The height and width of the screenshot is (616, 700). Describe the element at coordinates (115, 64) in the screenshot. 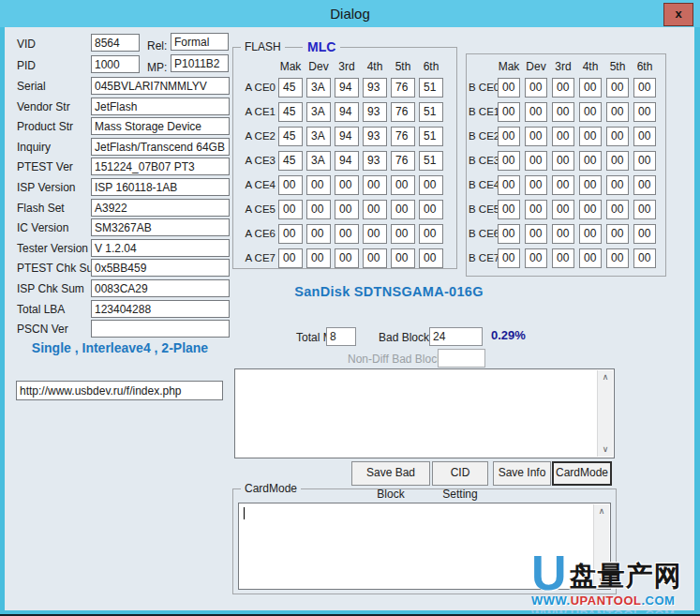

I see `pid-field: 1000` at that location.